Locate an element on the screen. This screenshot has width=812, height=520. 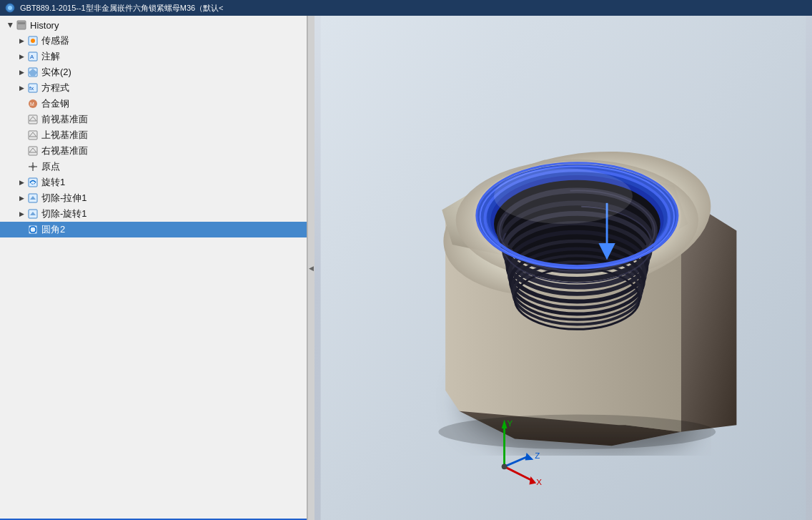
tree-item-revolve1: 旋转1 is located at coordinates (153, 182).